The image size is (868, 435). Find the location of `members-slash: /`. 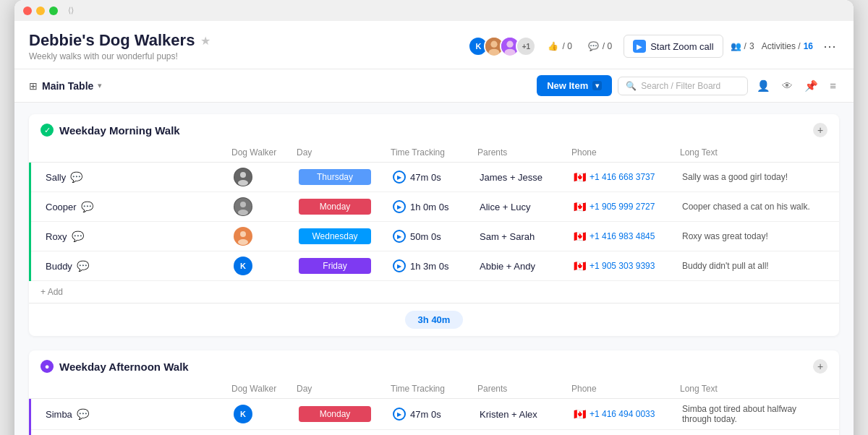

members-slash: / is located at coordinates (745, 46).